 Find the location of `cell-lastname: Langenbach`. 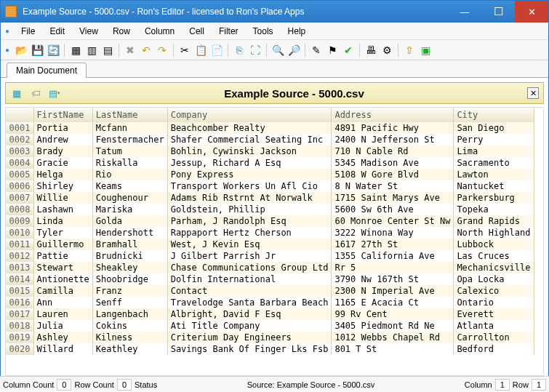

cell-lastname: Langenbach is located at coordinates (129, 314).